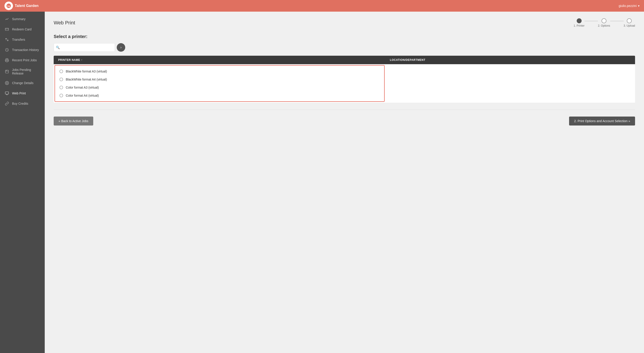 The height and width of the screenshot is (353, 644). What do you see at coordinates (22, 19) in the screenshot?
I see `sidebar-item-summary: Summary` at bounding box center [22, 19].